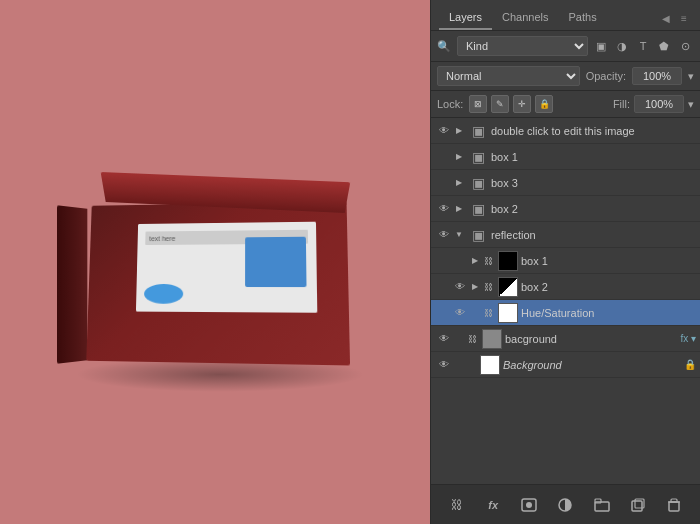 This screenshot has height=524, width=700. What do you see at coordinates (478, 104) in the screenshot?
I see `lock-transparent-btn: ⊠` at bounding box center [478, 104].